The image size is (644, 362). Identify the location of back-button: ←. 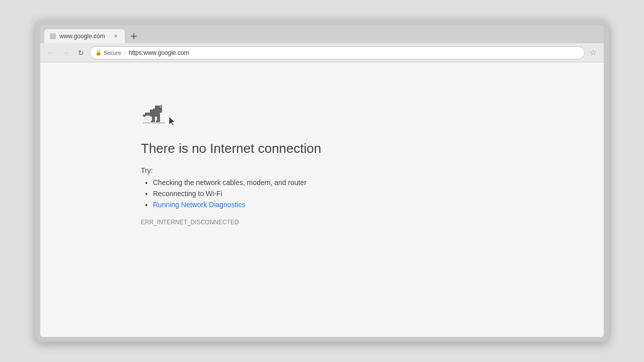
(51, 53).